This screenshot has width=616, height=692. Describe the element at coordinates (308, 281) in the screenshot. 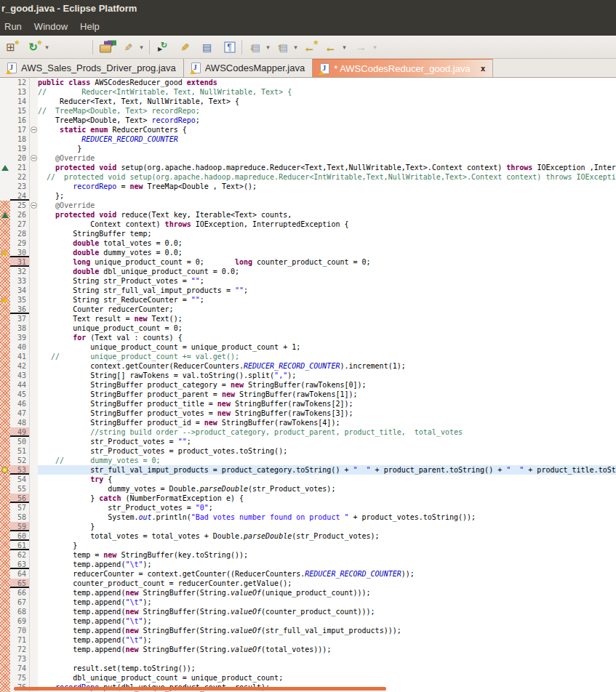

I see `code-line: 33 String str_Product_votes = "";` at that location.